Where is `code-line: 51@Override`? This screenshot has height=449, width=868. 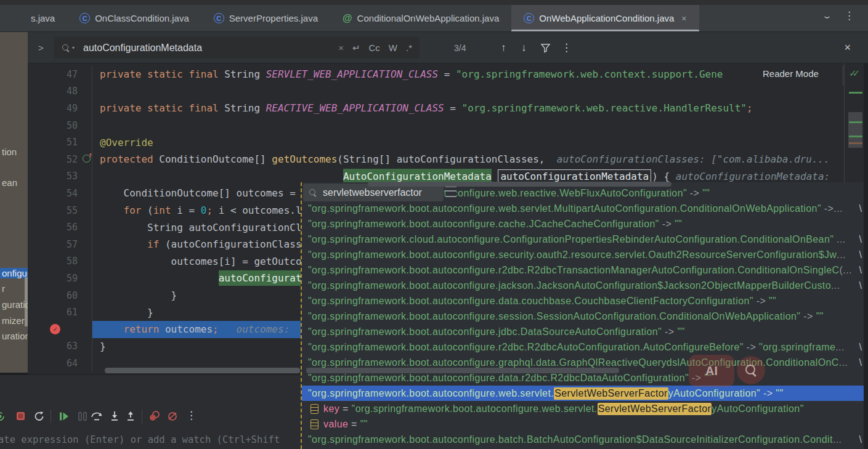
code-line: 51@Override is located at coordinates (448, 142).